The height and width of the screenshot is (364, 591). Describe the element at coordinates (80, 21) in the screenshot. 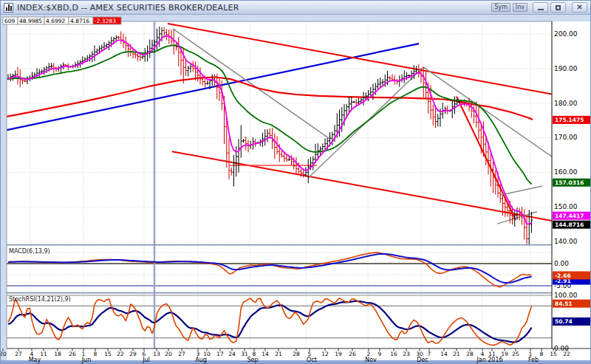

I see `svg-text: 4.8716` at that location.